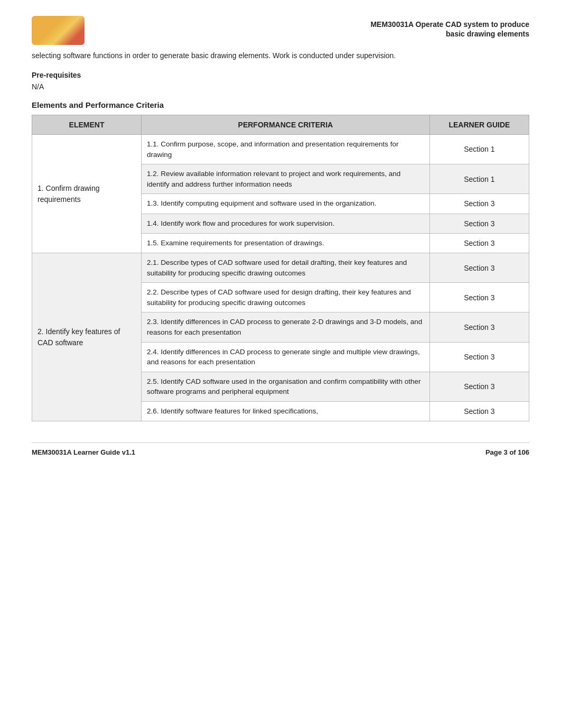 This screenshot has height=728, width=561. What do you see at coordinates (280, 87) in the screenshot?
I see `prerequisites-value: N/A` at bounding box center [280, 87].